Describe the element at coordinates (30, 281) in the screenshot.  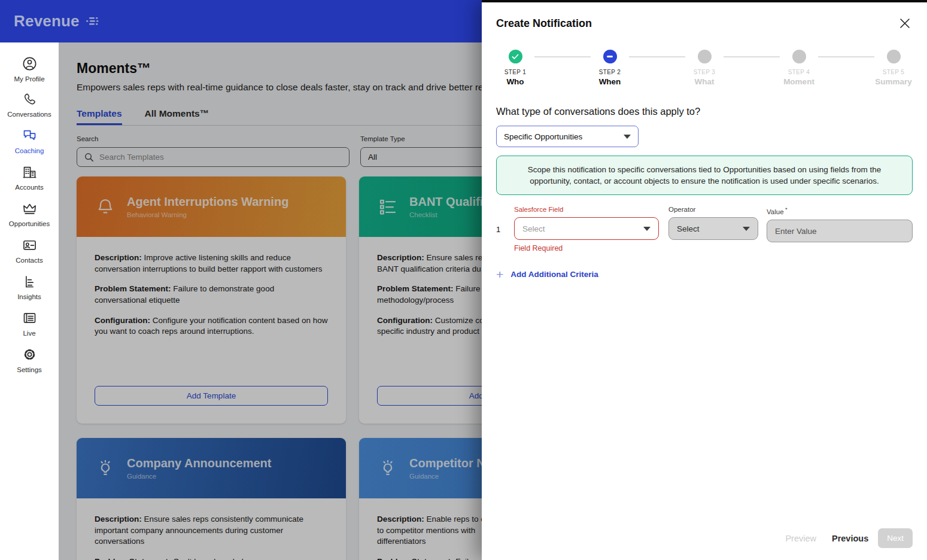
I see `bar-chart-icon` at that location.